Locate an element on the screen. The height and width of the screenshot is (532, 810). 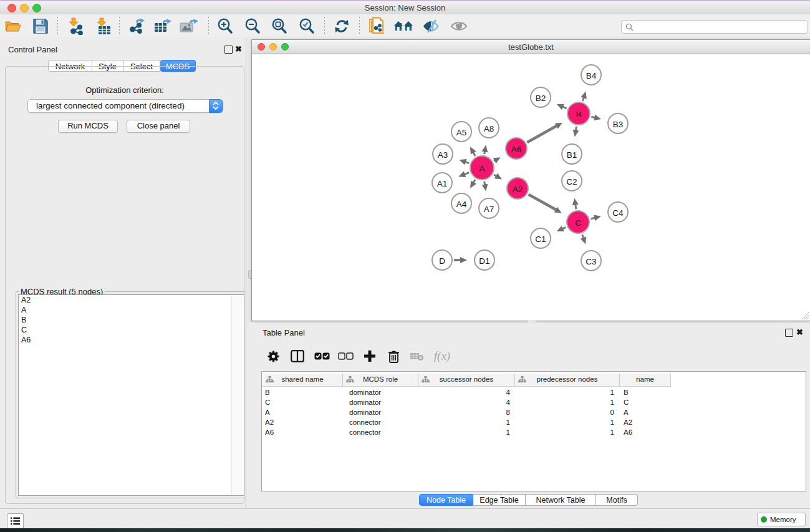
window-resize-grip is located at coordinates (805, 316).